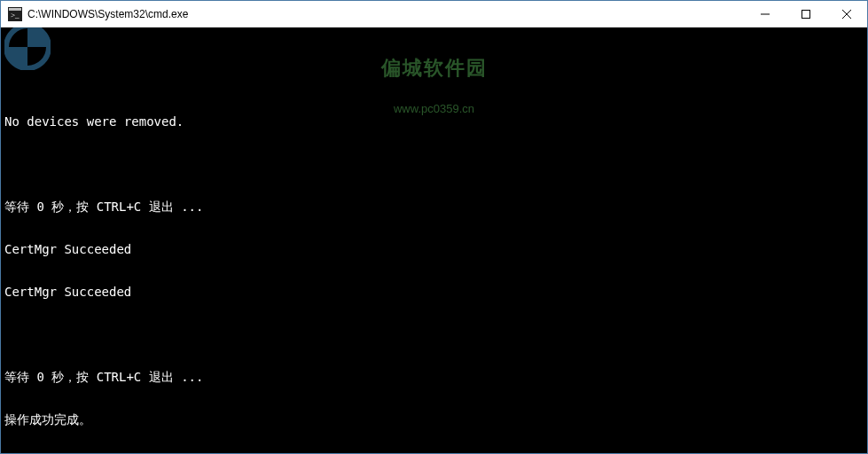  What do you see at coordinates (27, 49) in the screenshot?
I see `watermark-logo-icon` at bounding box center [27, 49].